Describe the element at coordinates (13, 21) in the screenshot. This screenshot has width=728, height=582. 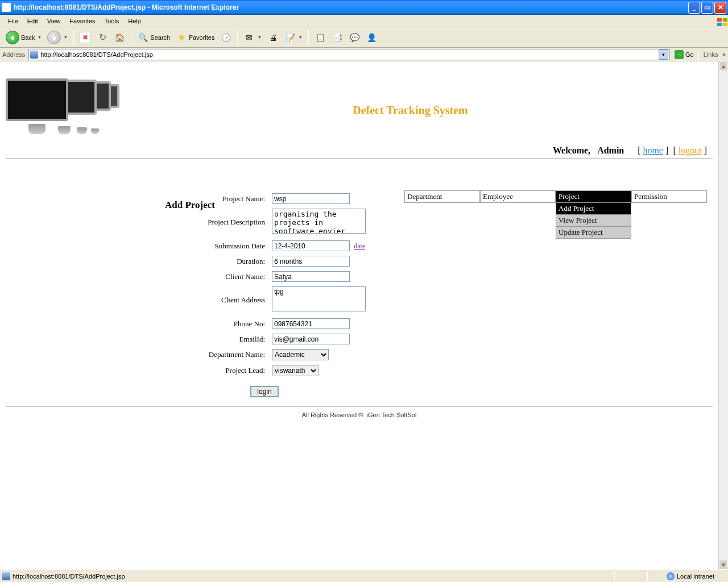
I see `menu-file: File` at that location.